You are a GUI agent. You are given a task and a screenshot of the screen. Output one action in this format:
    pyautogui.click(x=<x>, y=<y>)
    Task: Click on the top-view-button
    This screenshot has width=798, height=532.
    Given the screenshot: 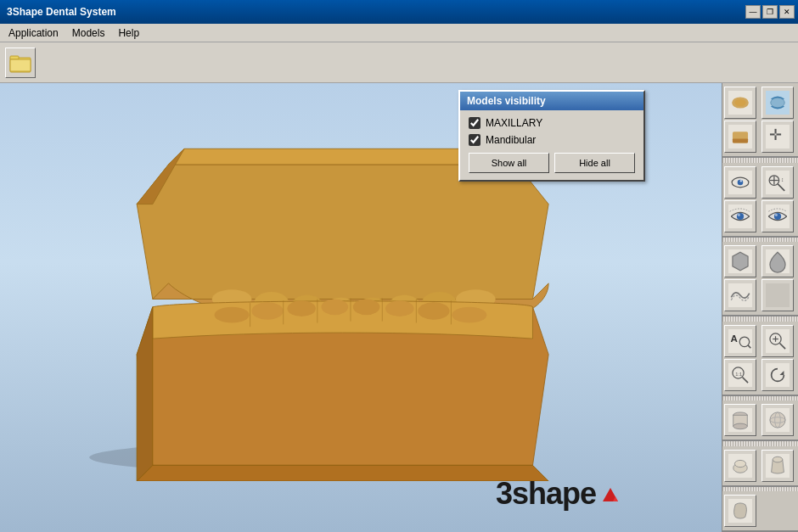 What is the action you would take?
    pyautogui.click(x=740, y=103)
    